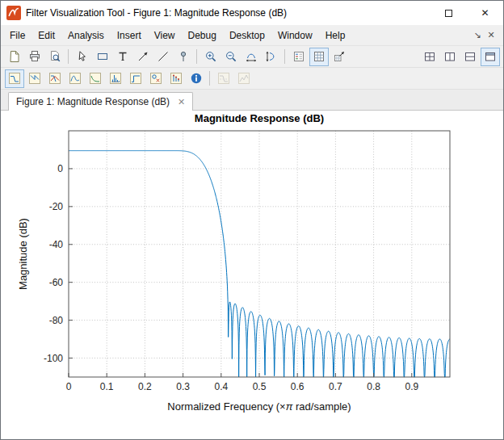 The width and height of the screenshot is (504, 440). Describe the element at coordinates (224, 78) in the screenshot. I see `filter-specifications-icon` at that location.